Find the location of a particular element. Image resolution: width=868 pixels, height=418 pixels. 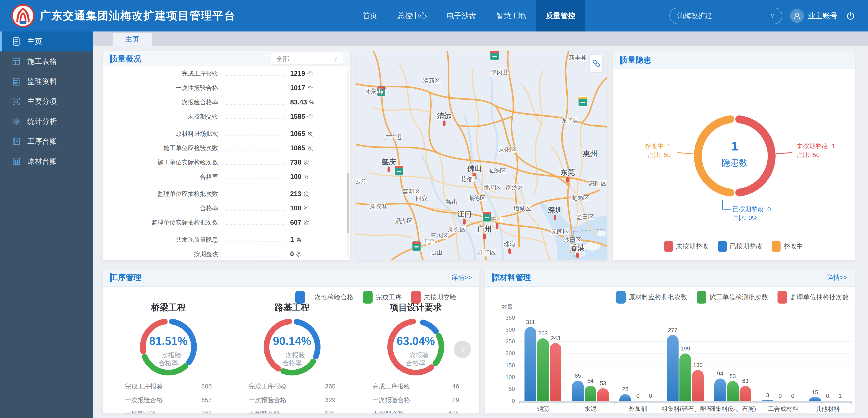

map-place-label: 肇庆 is located at coordinates (389, 162).